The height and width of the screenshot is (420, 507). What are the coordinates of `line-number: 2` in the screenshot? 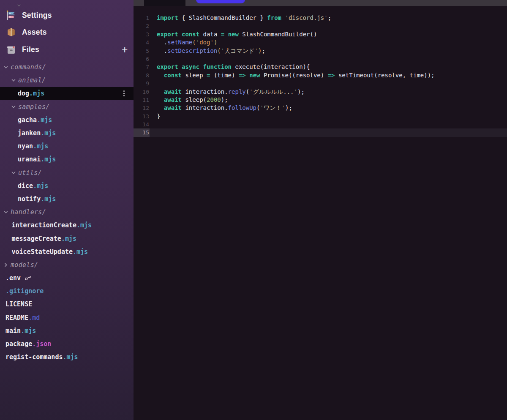 It's located at (142, 26).